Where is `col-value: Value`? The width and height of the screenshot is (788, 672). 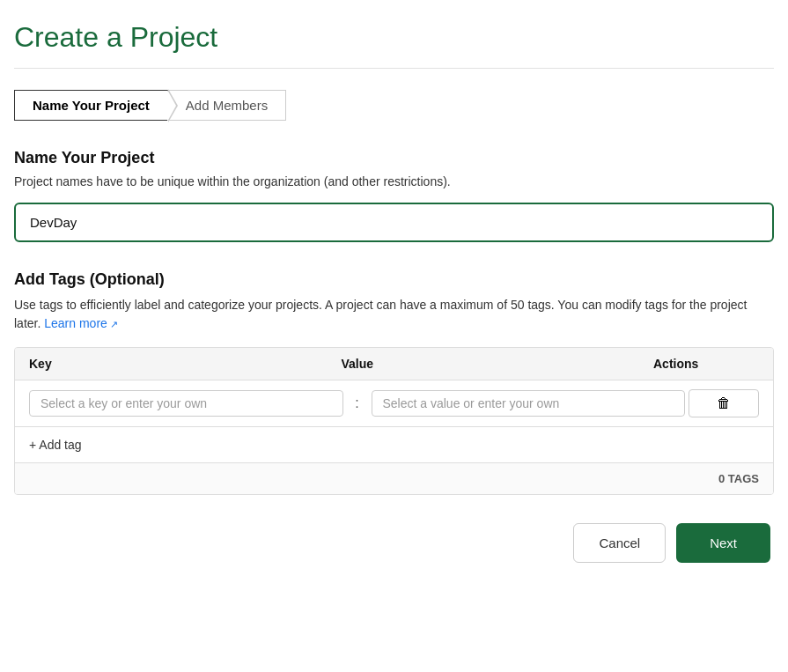
col-value: Value is located at coordinates (498, 364).